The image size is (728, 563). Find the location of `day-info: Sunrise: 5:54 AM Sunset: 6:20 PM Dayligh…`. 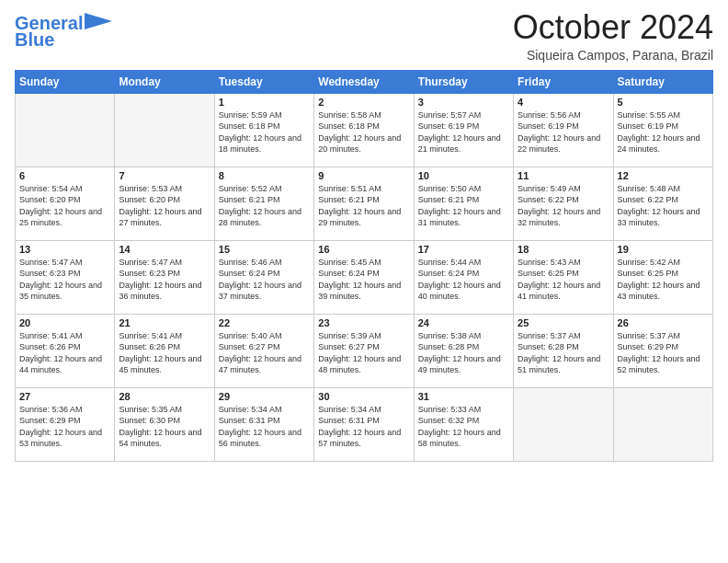

day-info: Sunrise: 5:54 AM Sunset: 6:20 PM Dayligh… is located at coordinates (64, 206).